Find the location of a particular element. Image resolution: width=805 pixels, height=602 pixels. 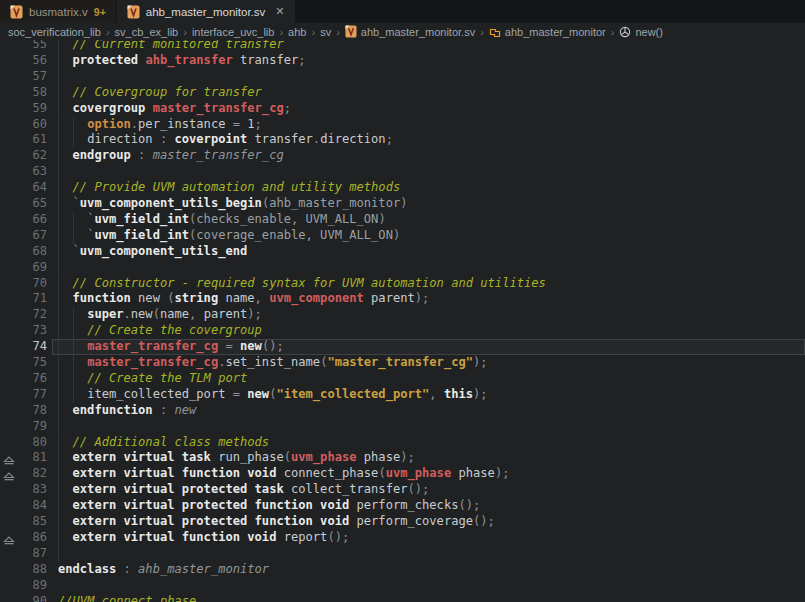

line-number: 85 is located at coordinates (24, 522).